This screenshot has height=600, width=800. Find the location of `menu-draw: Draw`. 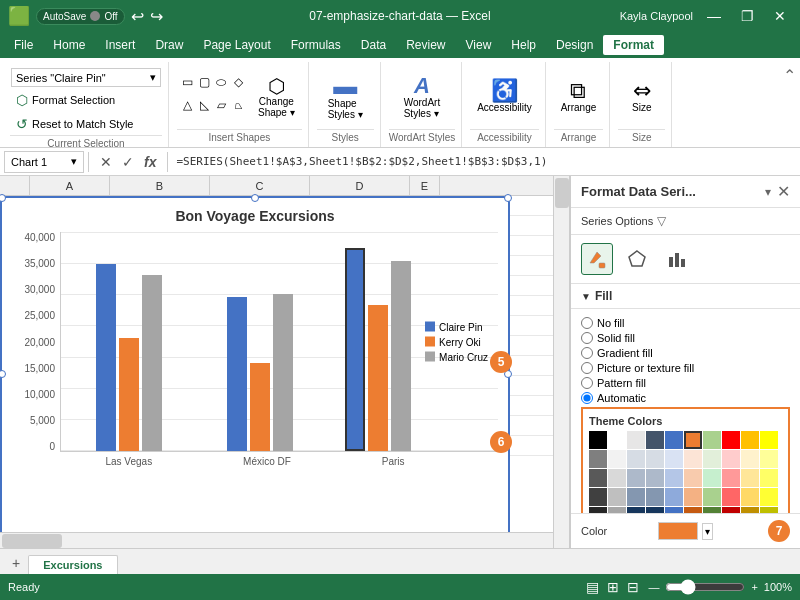

menu-draw: Draw is located at coordinates (169, 45).